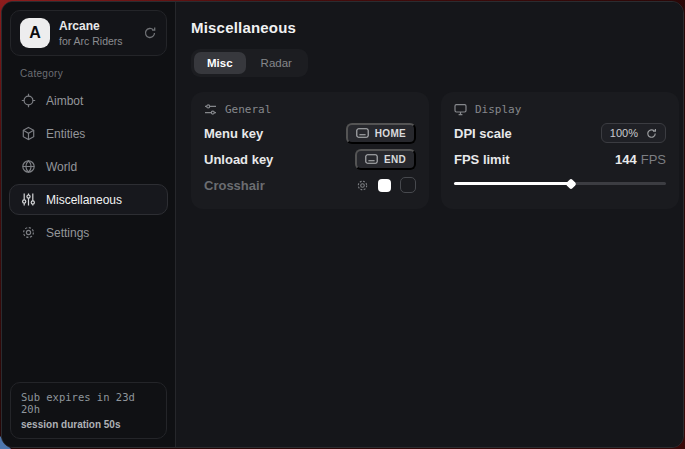 This screenshot has width=685, height=449. Describe the element at coordinates (652, 134) in the screenshot. I see `cycle-icon` at that location.